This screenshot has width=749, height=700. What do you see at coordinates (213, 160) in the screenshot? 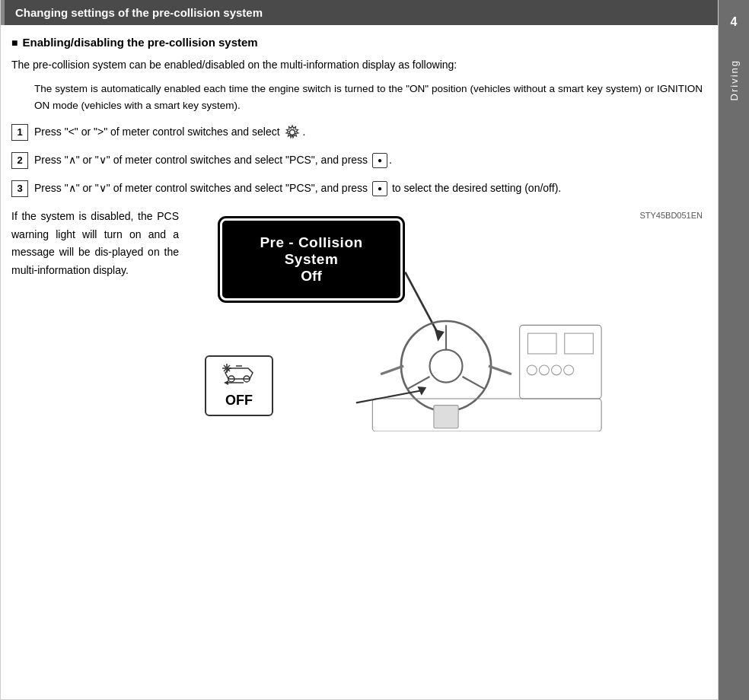
I see `step-2-text: Press "∧" or "∨" of meter control switch…` at bounding box center [213, 160].